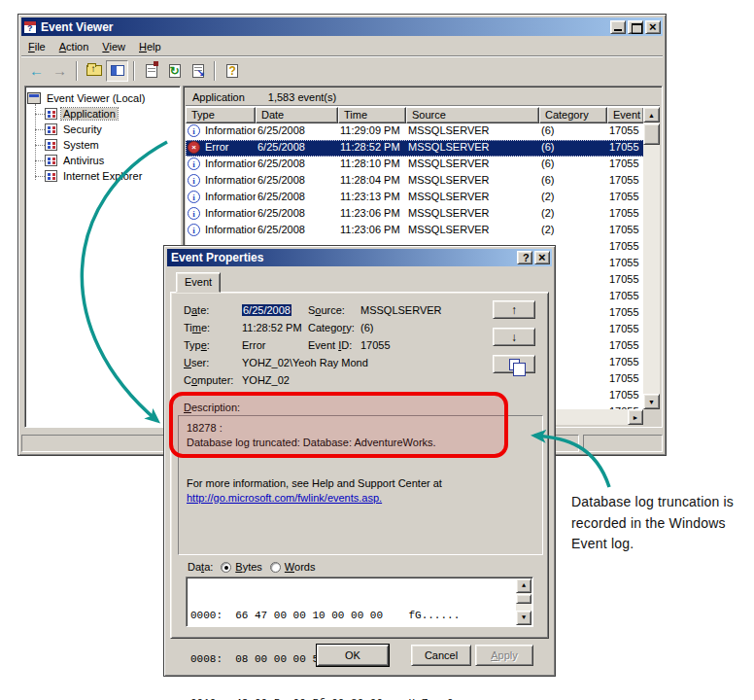 The width and height of the screenshot is (754, 700). Describe the element at coordinates (635, 27) in the screenshot. I see `maximize-button` at that location.